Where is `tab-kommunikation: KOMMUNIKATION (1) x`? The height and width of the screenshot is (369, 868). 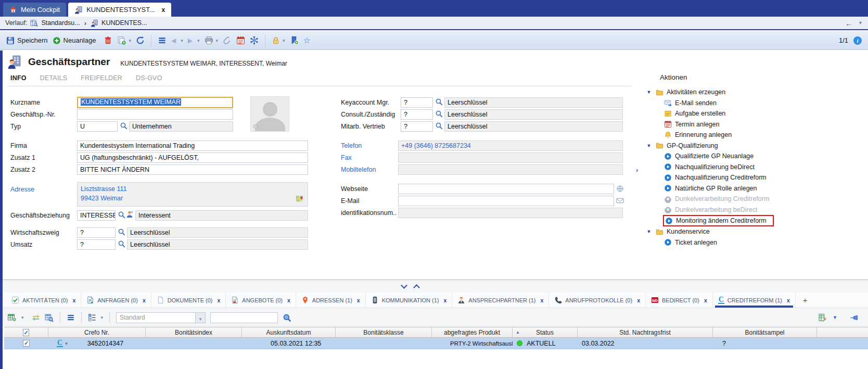
tab-kommunikation: KOMMUNIKATION (1) x is located at coordinates (409, 300).